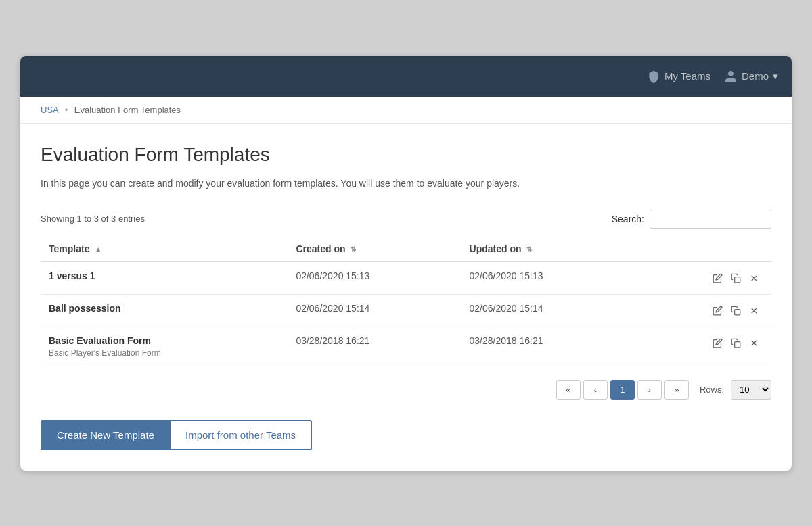 The width and height of the screenshot is (812, 526). What do you see at coordinates (775, 76) in the screenshot?
I see `user-dropdown-icon: ▾` at bounding box center [775, 76].